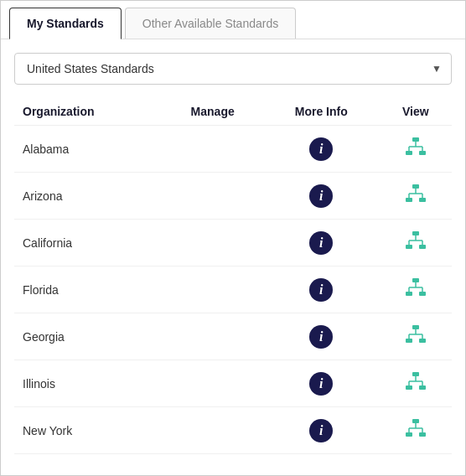  What do you see at coordinates (88, 384) in the screenshot?
I see `cell-organization: Illinois` at bounding box center [88, 384].